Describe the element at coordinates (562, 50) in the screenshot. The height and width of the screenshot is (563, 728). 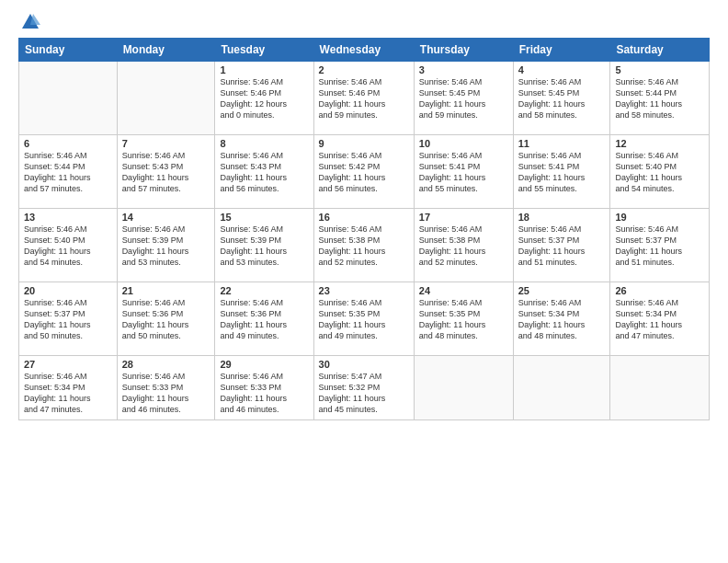
I see `calendar-header-friday: Friday` at that location.